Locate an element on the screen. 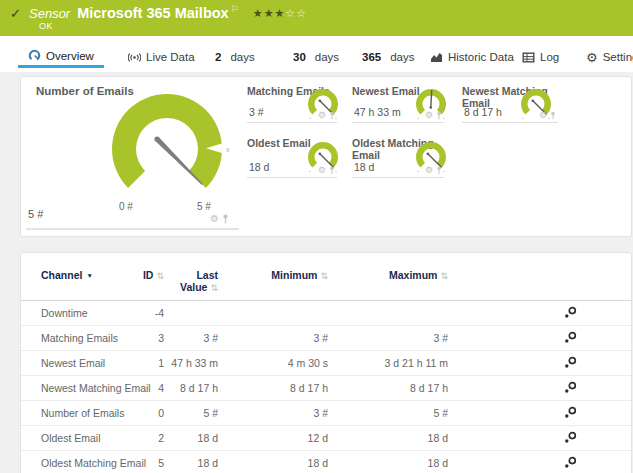  tab-settings: ⚙ Settings is located at coordinates (604, 57).